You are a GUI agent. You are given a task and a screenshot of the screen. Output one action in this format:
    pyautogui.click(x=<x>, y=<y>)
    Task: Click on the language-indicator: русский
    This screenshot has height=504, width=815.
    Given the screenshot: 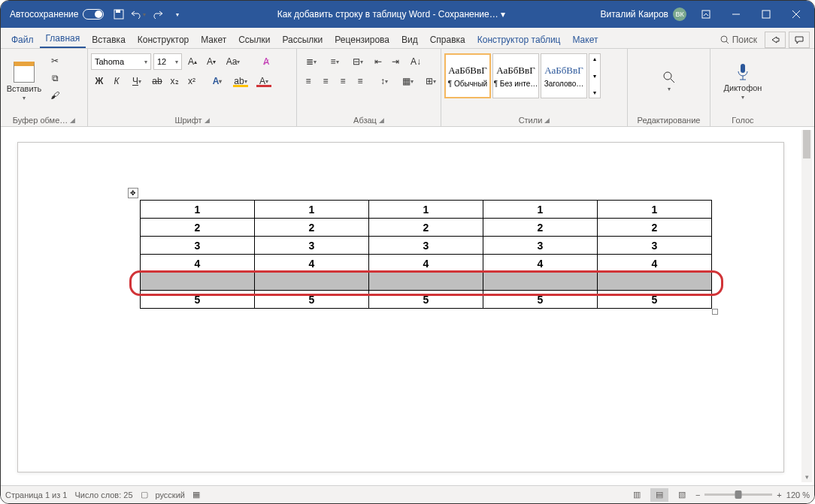 What is the action you would take?
    pyautogui.click(x=170, y=495)
    